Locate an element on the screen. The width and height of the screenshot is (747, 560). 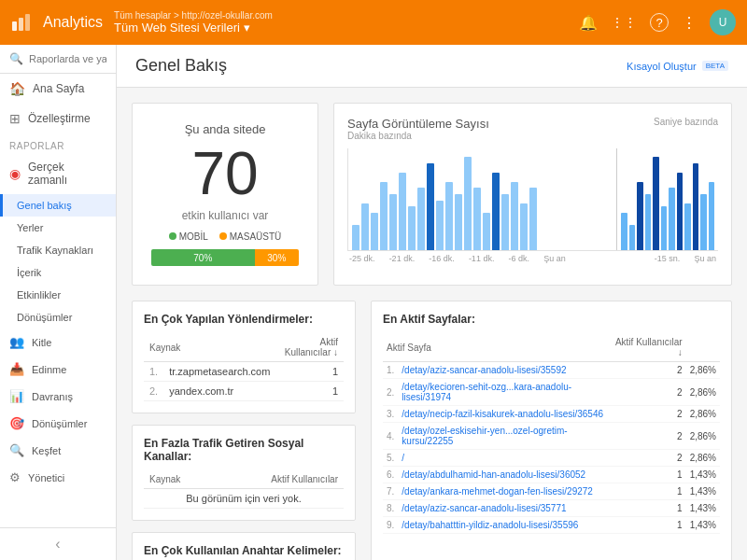
active-page-link-5: /detay/abdulhamid-han-anadolu-lisesi/360… is located at coordinates (502, 475).